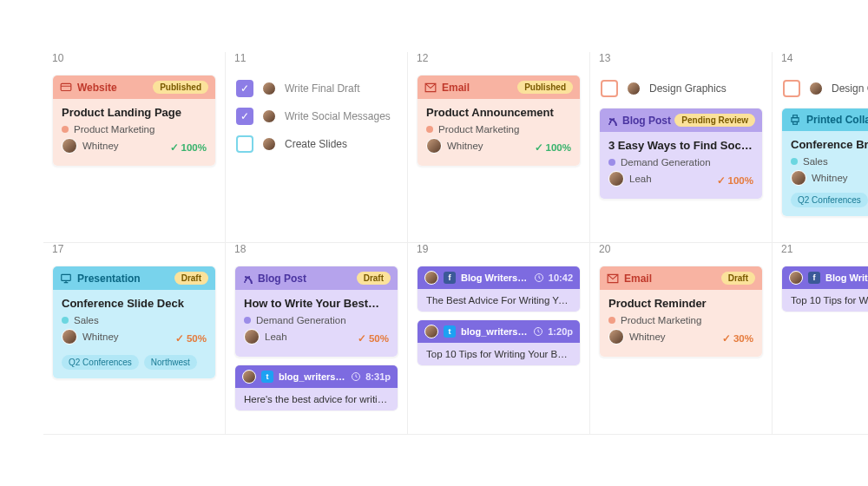 The width and height of the screenshot is (868, 486). Describe the element at coordinates (630, 179) in the screenshot. I see `card-owner: Leah` at that location.